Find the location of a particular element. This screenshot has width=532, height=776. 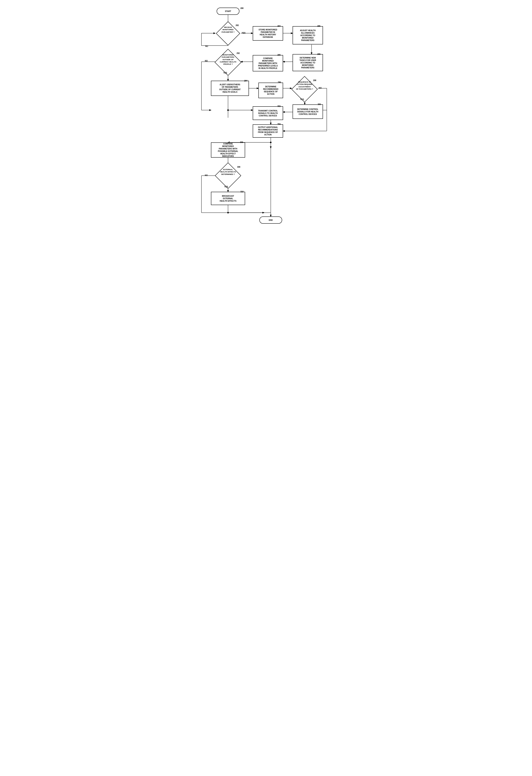

node-284: STORE MONITOREDPARAMETER INHEALTH HISTOR… is located at coordinates (268, 33).